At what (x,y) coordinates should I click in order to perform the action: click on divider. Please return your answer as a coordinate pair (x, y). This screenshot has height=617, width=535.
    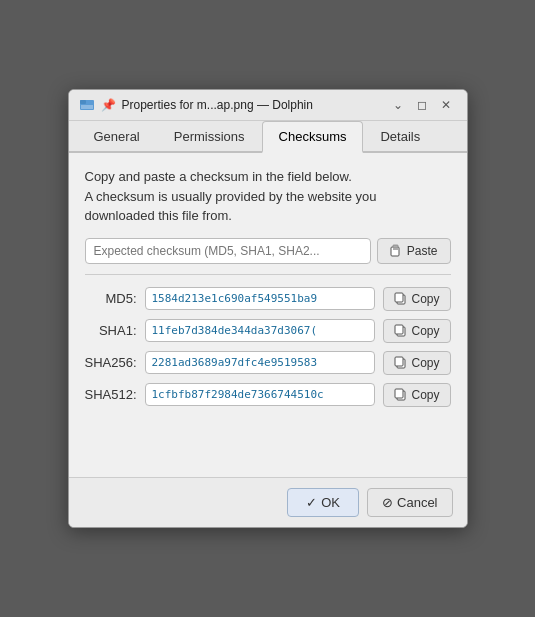
    Looking at the image, I should click on (268, 274).